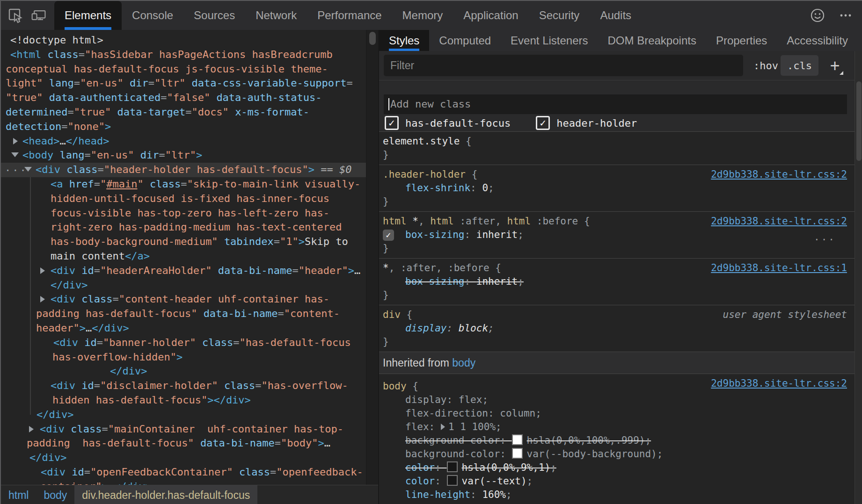 The height and width of the screenshot is (504, 862). I want to click on dom-tree-line: <div id="headerAreaHolder" data-bi-name=…, so click(183, 271).